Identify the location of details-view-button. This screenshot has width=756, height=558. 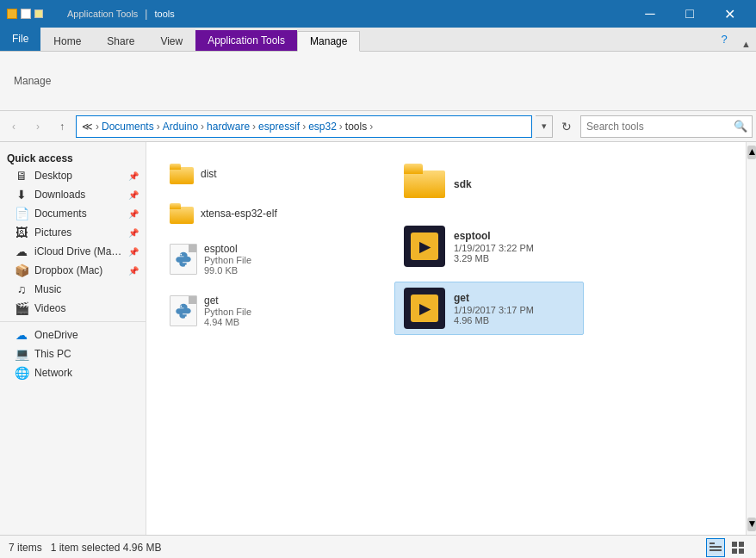
(716, 548).